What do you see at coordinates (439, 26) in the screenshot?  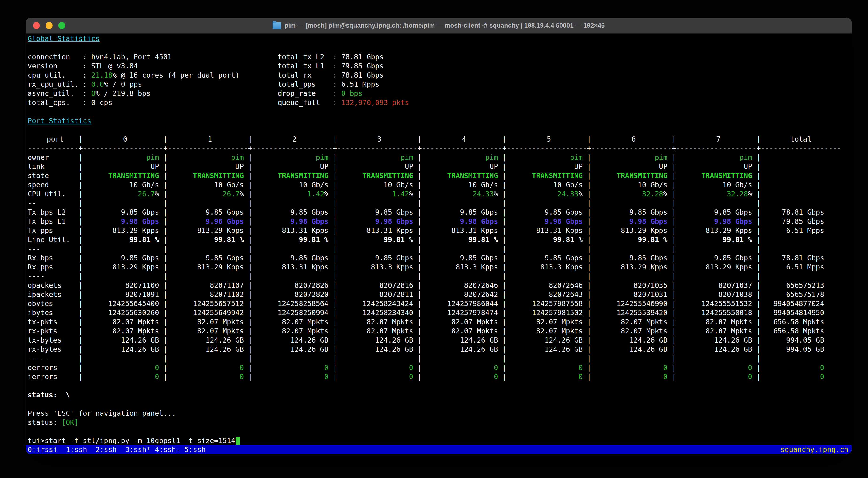 I see `window-title: pim — [mosh] pim@squanchy.ipng.ch: /home…` at bounding box center [439, 26].